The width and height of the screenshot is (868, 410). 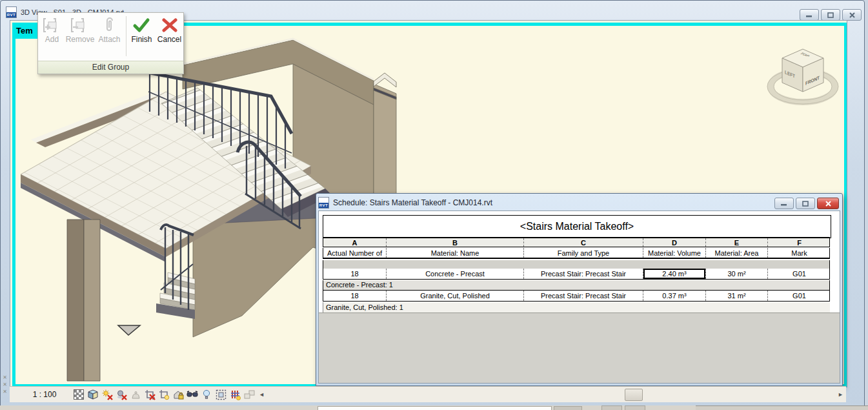 What do you see at coordinates (221, 395) in the screenshot?
I see `temporary-view-properties-icon` at bounding box center [221, 395].